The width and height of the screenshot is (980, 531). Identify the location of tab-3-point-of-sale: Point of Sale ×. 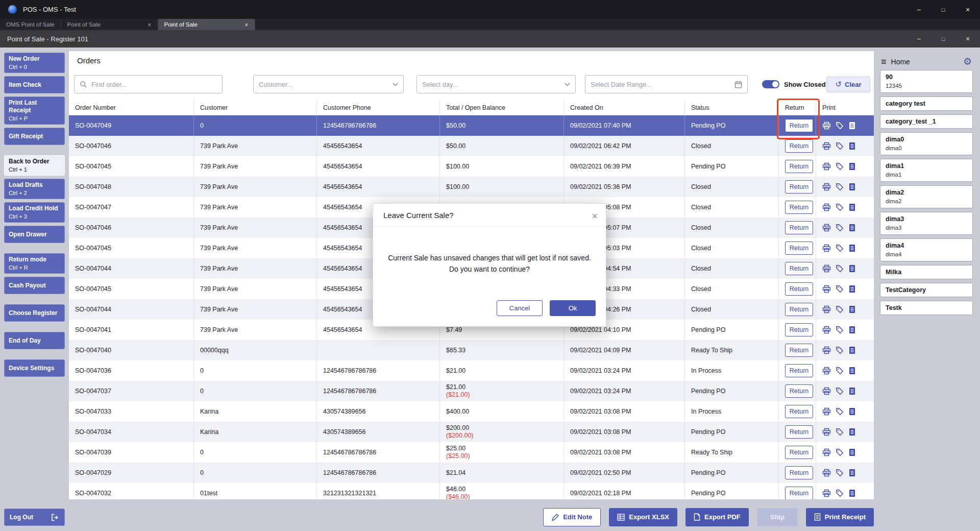
(207, 25).